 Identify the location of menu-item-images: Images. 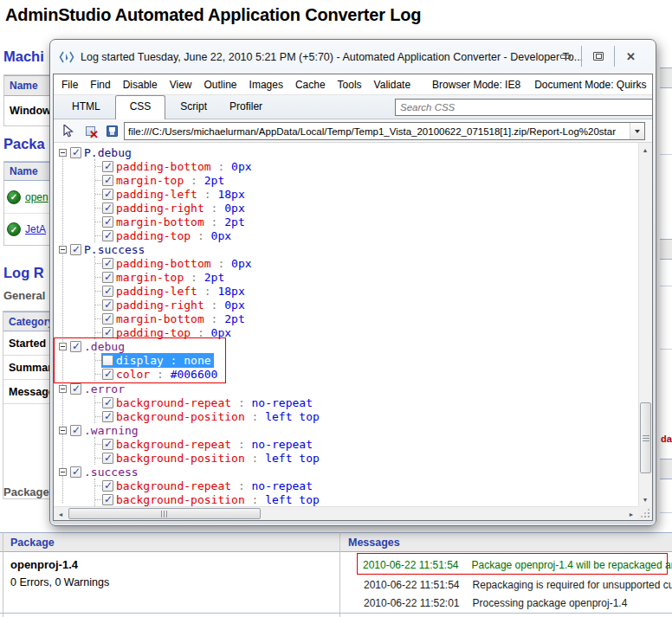
(267, 85).